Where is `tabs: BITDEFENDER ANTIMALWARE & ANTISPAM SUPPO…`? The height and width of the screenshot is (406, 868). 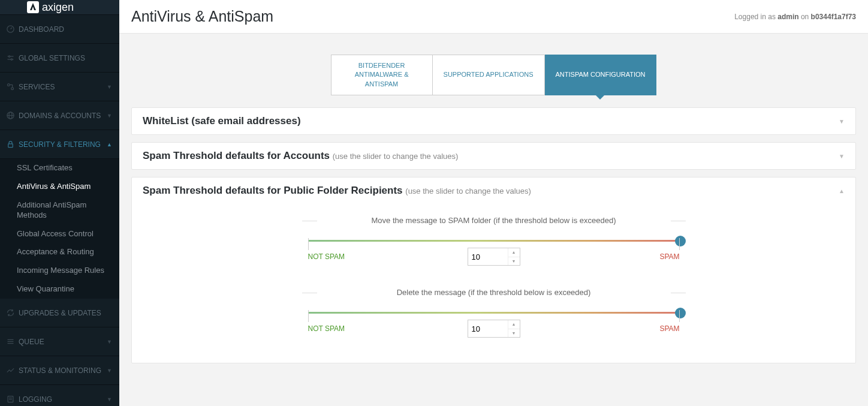
tabs: BITDEFENDER ANTIMALWARE & ANTISPAM SUPPO… is located at coordinates (494, 75).